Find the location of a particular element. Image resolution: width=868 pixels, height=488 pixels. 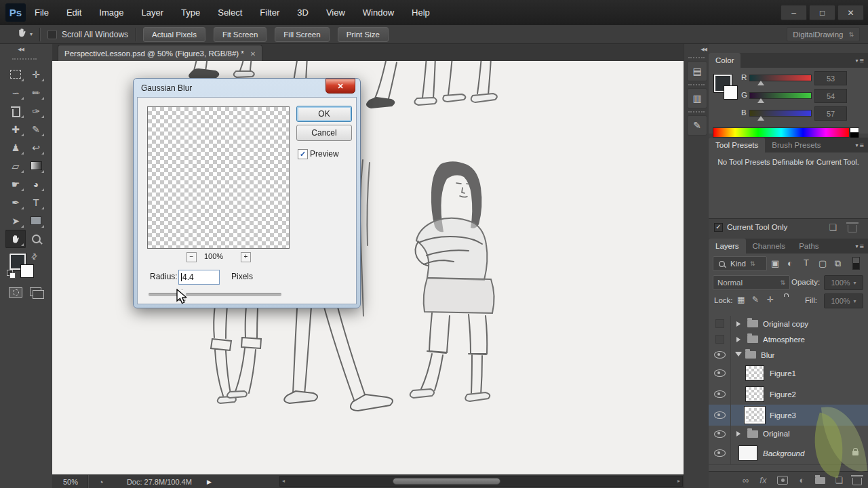

scroll-left-icon: ◂ is located at coordinates (283, 481).